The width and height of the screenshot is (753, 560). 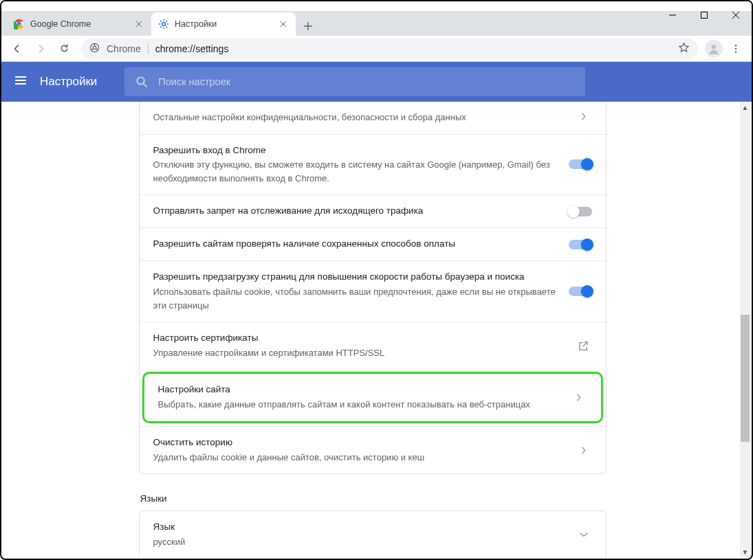 What do you see at coordinates (377, 23) in the screenshot?
I see `tab-strip: Google Chrome Настройки` at bounding box center [377, 23].